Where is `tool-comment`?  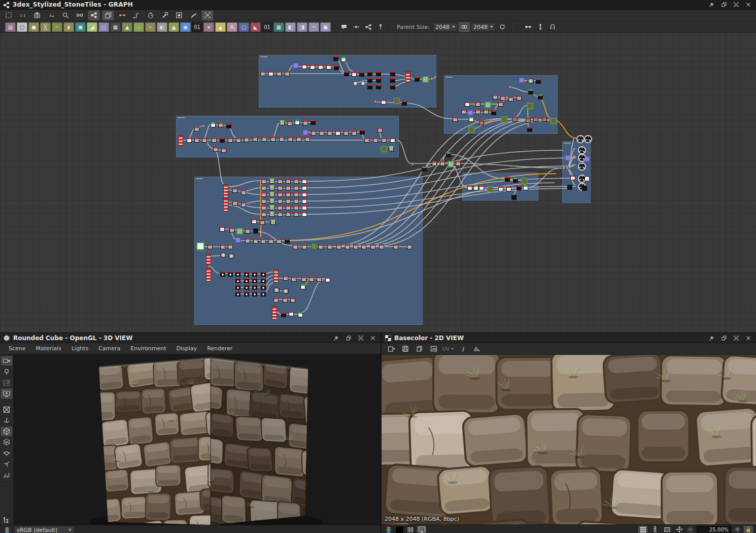
tool-comment is located at coordinates (344, 27).